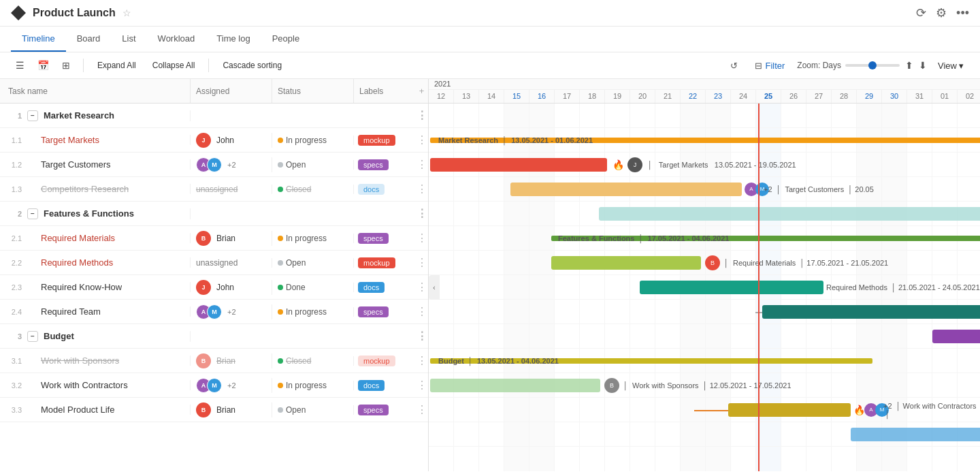 Image resolution: width=980 pixels, height=474 pixels. Describe the element at coordinates (848, 65) in the screenshot. I see `zoom-section: Zoom: Days` at that location.